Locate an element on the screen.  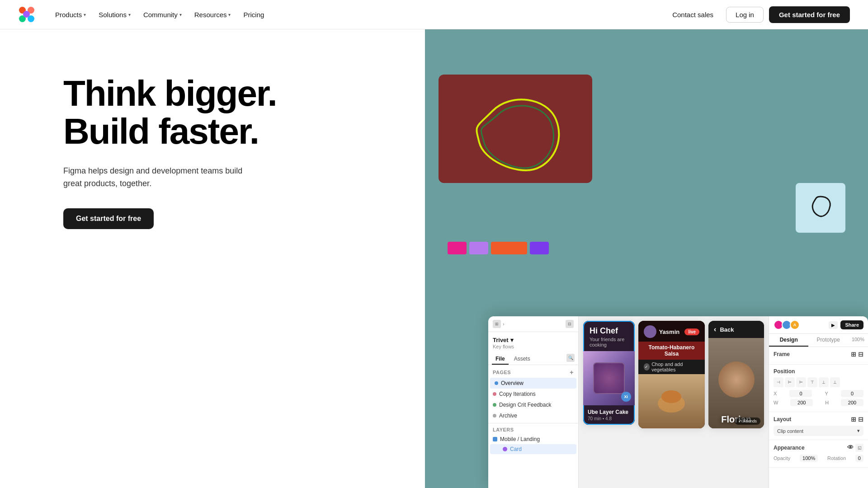
canvas-artwork is located at coordinates (515, 129).